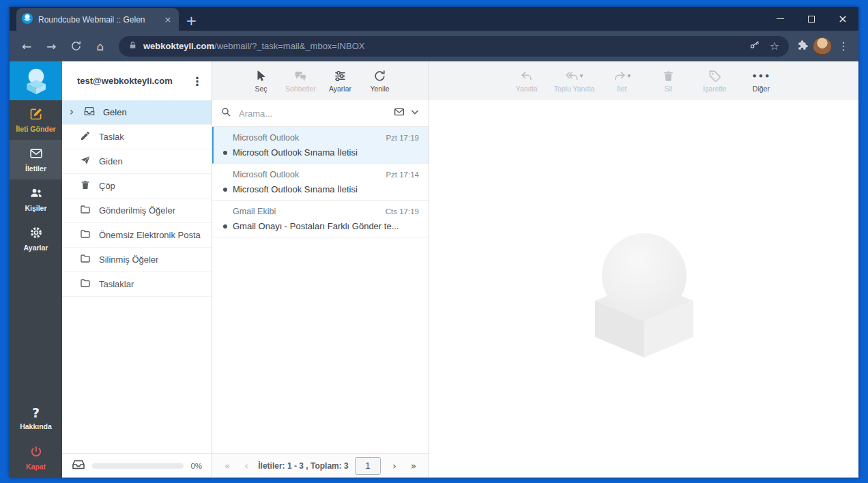  What do you see at coordinates (715, 76) in the screenshot?
I see `tag-icon` at bounding box center [715, 76].